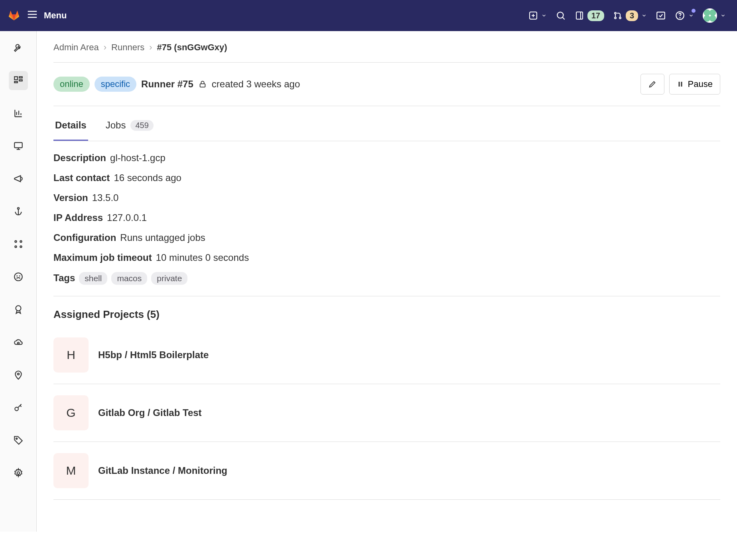 This screenshot has width=737, height=560. What do you see at coordinates (14, 16) in the screenshot?
I see `gitlab-logo-icon` at bounding box center [14, 16].